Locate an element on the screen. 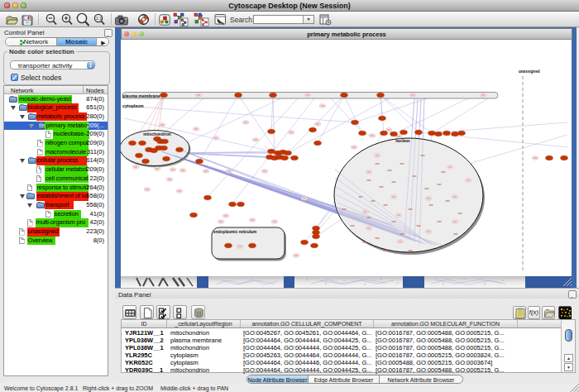  svg-text: unassigned is located at coordinates (529, 71).